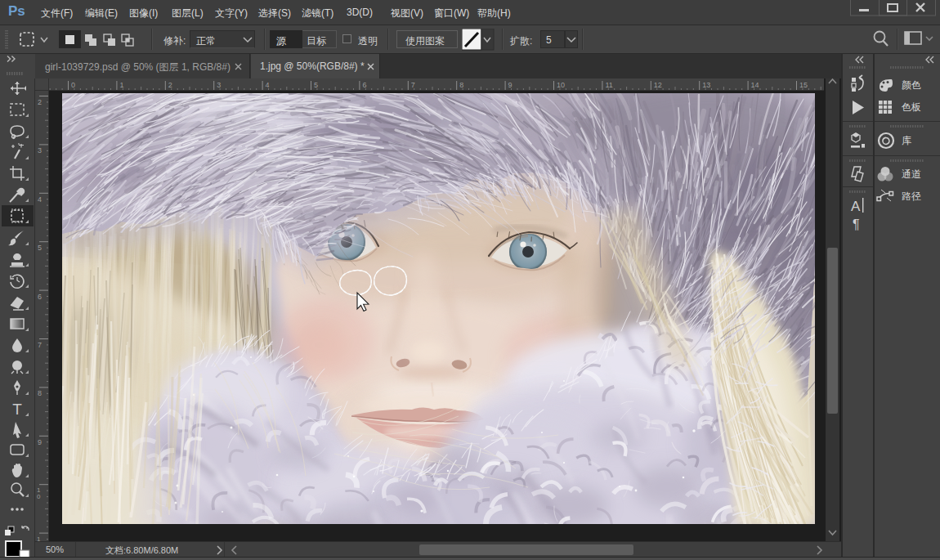 The height and width of the screenshot is (560, 940). What do you see at coordinates (803, 85) in the screenshot?
I see `svg-text: 15` at bounding box center [803, 85].